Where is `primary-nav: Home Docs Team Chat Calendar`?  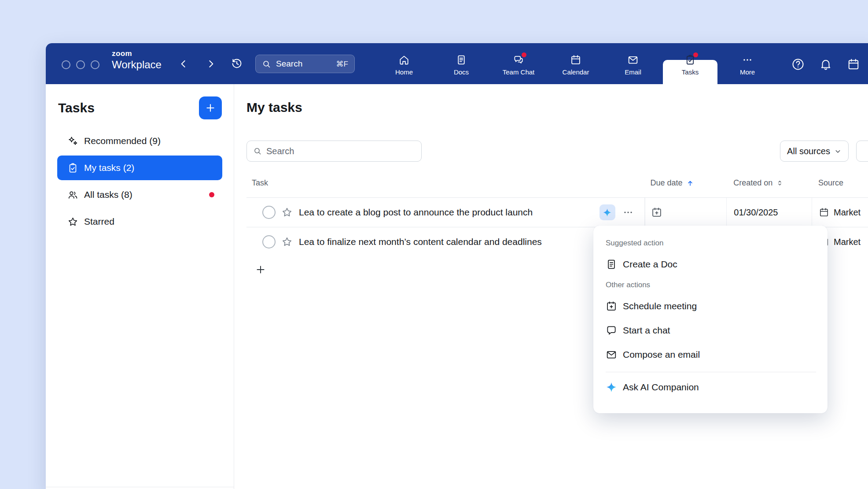 primary-nav: Home Docs Team Chat Calendar is located at coordinates (576, 63).